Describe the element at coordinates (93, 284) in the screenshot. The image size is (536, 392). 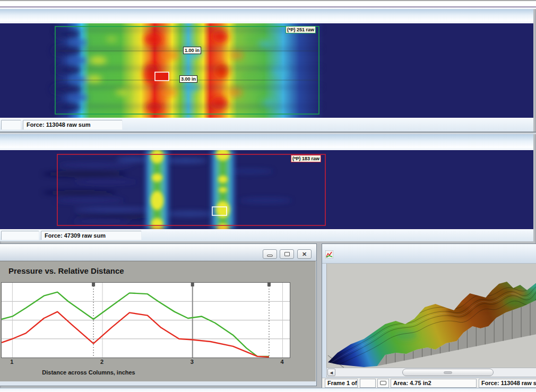
I see `cursor-a-handle` at that location.